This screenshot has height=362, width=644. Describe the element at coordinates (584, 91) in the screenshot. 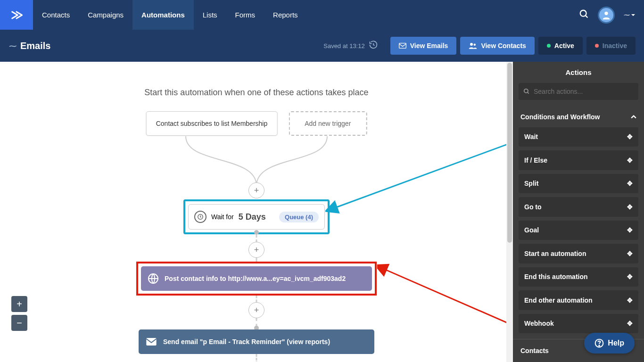

I see `actions-search-input` at that location.